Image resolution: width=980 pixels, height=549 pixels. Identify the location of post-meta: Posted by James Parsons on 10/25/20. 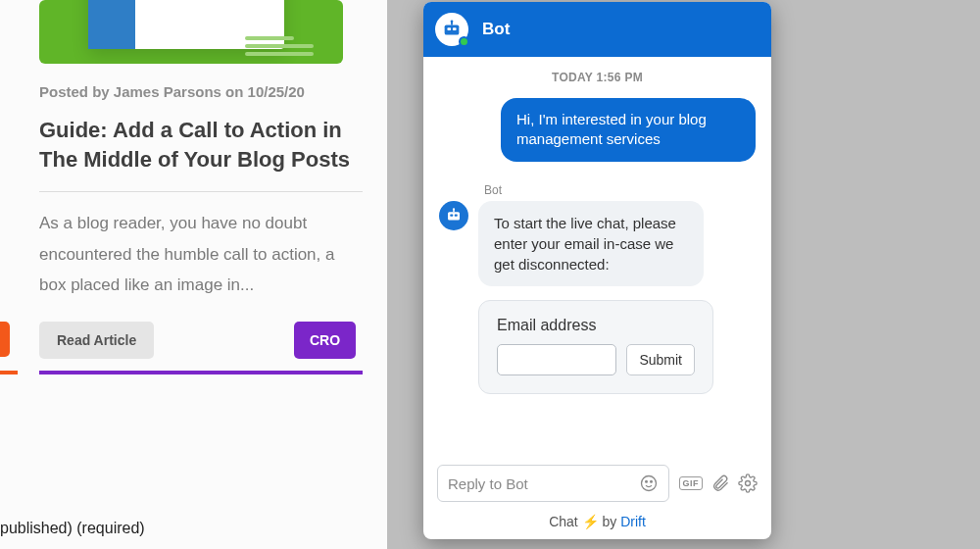
(201, 92).